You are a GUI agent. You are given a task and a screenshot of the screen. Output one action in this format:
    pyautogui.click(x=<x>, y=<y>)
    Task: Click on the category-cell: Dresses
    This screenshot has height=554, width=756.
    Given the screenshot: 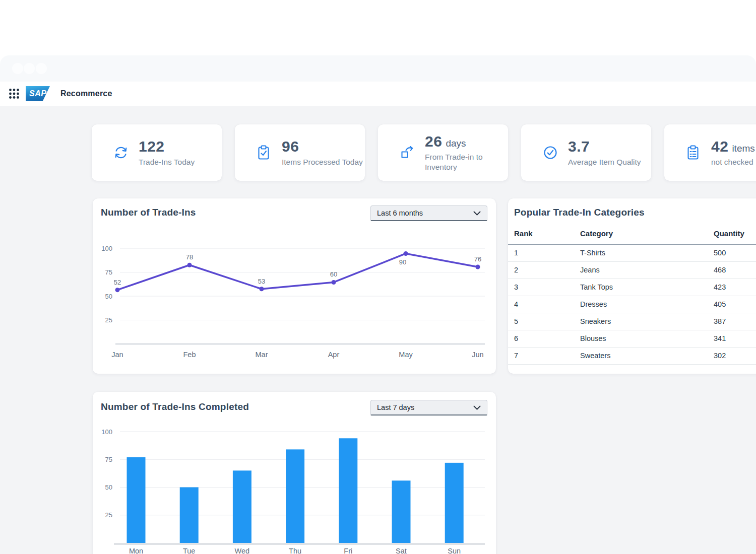 What is the action you would take?
    pyautogui.click(x=647, y=305)
    